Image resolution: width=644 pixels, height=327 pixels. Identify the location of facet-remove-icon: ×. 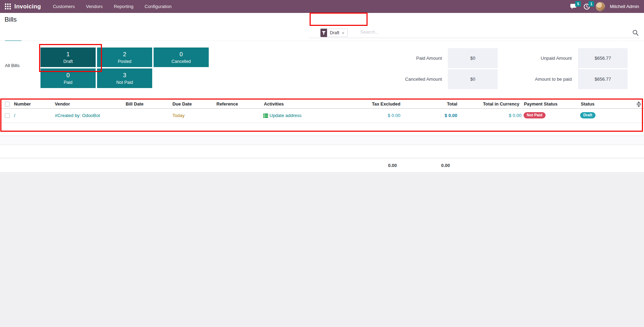
(343, 33).